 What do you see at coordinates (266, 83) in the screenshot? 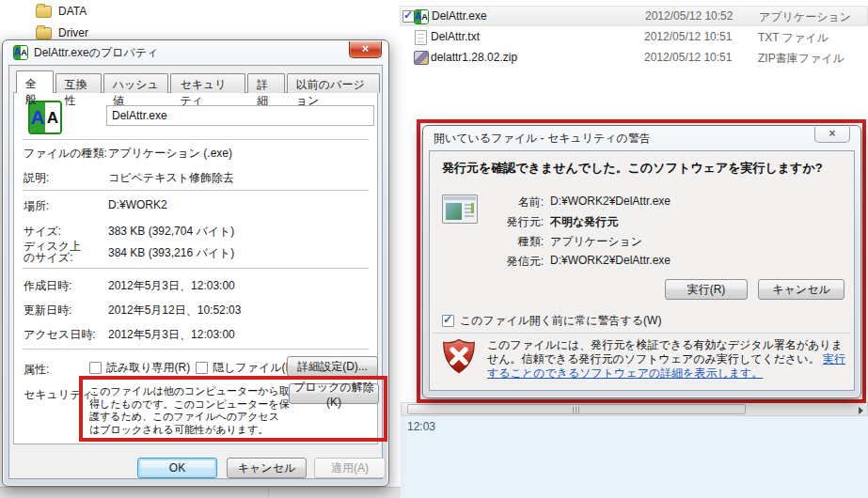
I see `tab-details: 詳細` at bounding box center [266, 83].